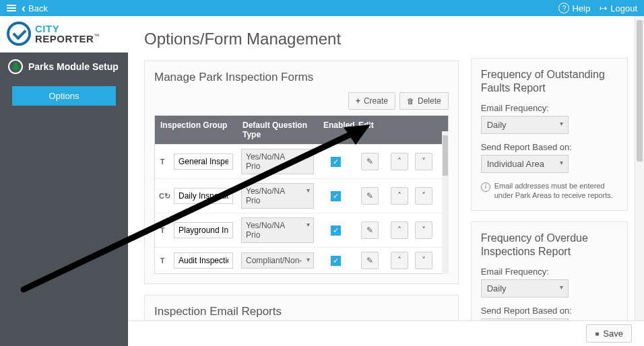 The width and height of the screenshot is (644, 346). Describe the element at coordinates (574, 8) in the screenshot. I see `help-link: Help` at that location.